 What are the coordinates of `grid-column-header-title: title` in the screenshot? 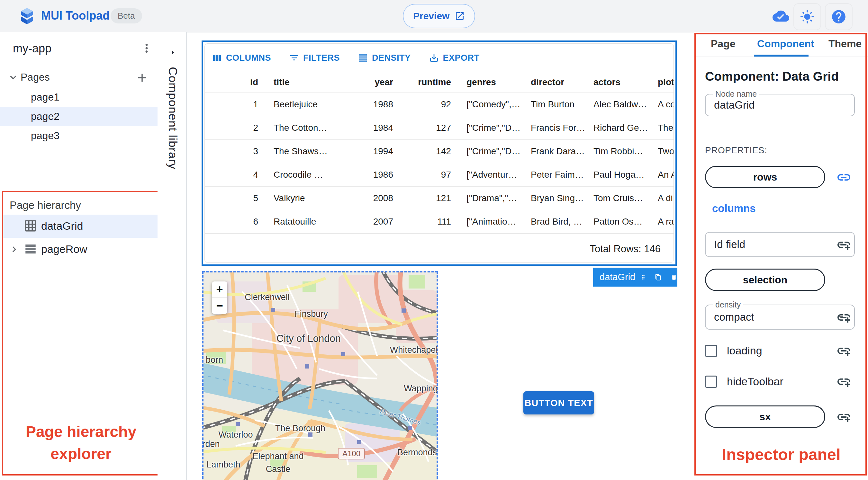 It's located at (299, 82).